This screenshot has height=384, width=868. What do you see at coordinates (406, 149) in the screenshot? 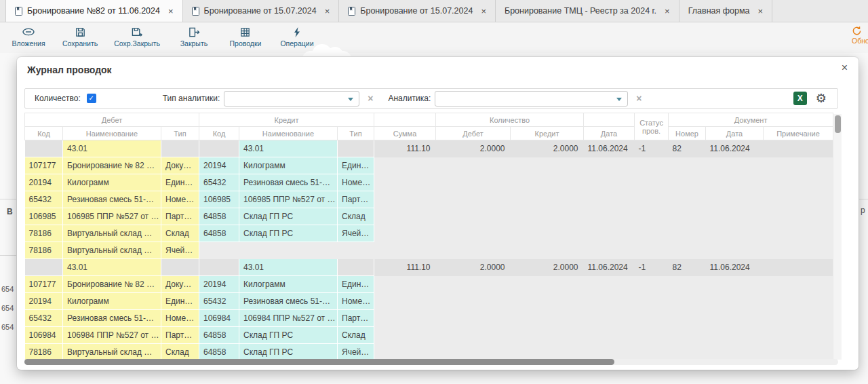
I see `cell-sum: 111.10` at bounding box center [406, 149].